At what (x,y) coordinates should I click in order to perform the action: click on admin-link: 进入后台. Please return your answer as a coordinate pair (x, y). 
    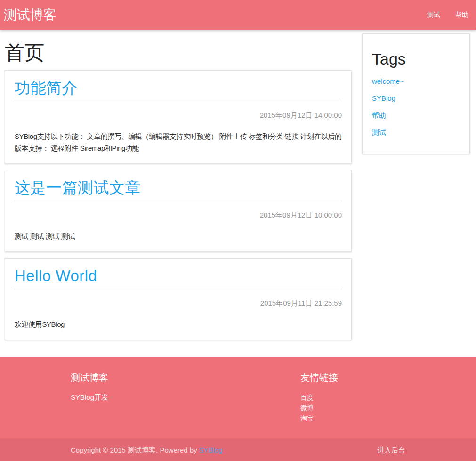
    Looking at the image, I should click on (391, 450).